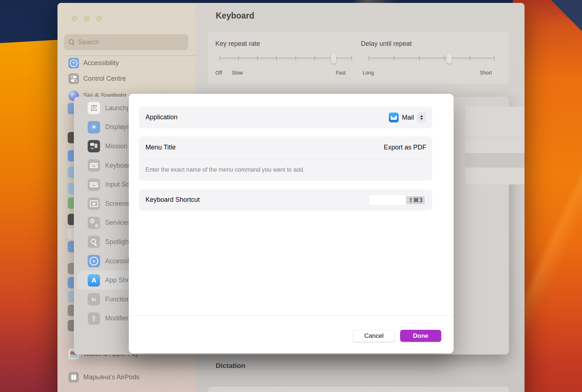 The width and height of the screenshot is (582, 392). What do you see at coordinates (117, 127) in the screenshot?
I see `category-label: Displays` at bounding box center [117, 127].